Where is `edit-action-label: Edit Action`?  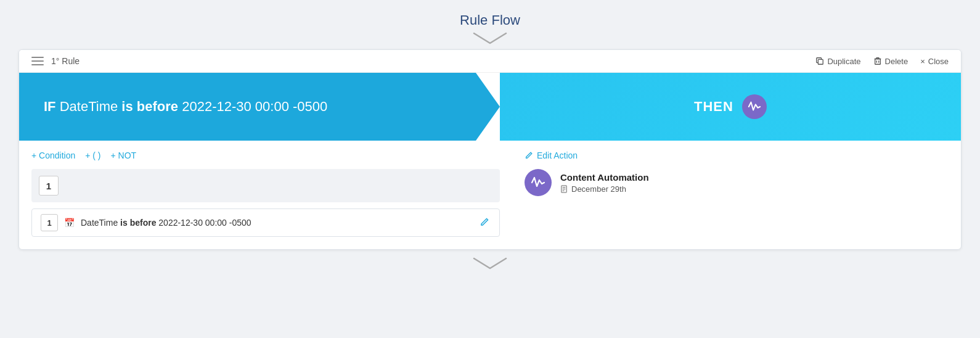
edit-action-label: Edit Action is located at coordinates (557, 155).